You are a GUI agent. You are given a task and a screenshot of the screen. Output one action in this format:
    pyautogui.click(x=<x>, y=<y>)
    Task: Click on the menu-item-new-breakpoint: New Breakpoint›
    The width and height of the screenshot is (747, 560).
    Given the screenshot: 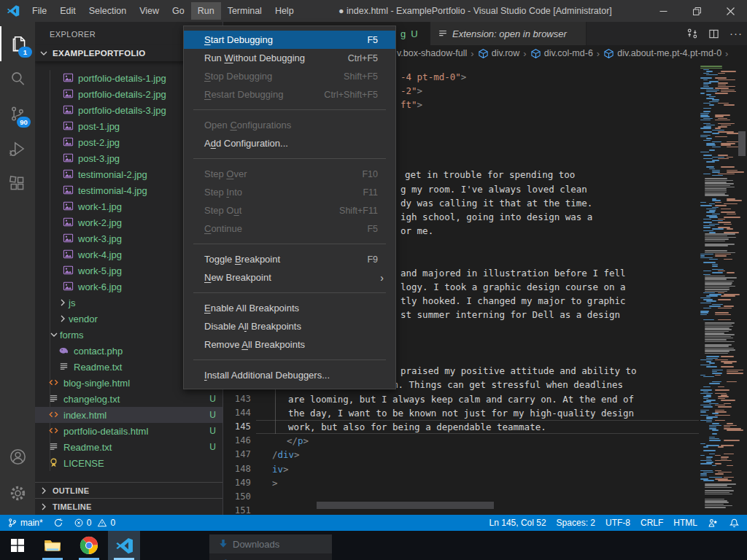 What is the action you would take?
    pyautogui.click(x=290, y=277)
    